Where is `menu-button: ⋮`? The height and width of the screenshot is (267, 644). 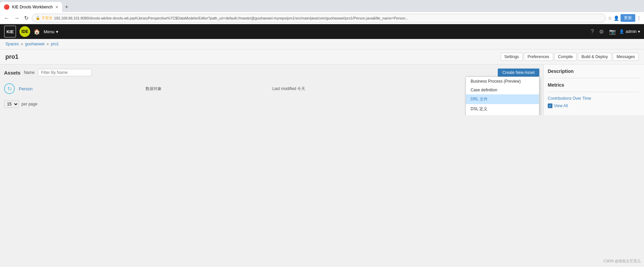
menu-button: ⋮ is located at coordinates (639, 18).